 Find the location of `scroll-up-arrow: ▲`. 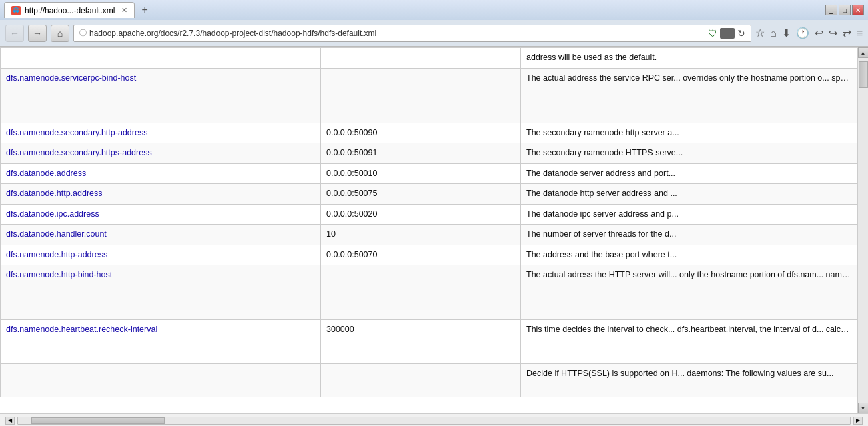

scroll-up-arrow: ▲ is located at coordinates (863, 53).